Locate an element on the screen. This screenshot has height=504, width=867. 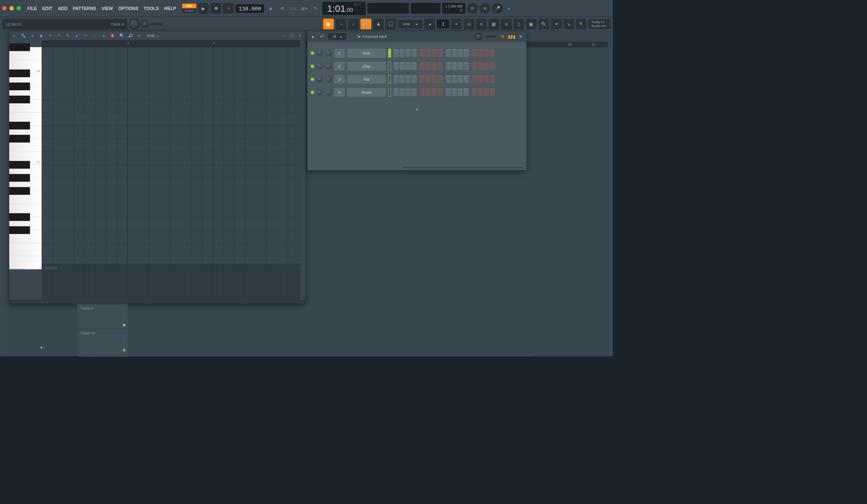
pattern-number: 1 is located at coordinates (443, 24).